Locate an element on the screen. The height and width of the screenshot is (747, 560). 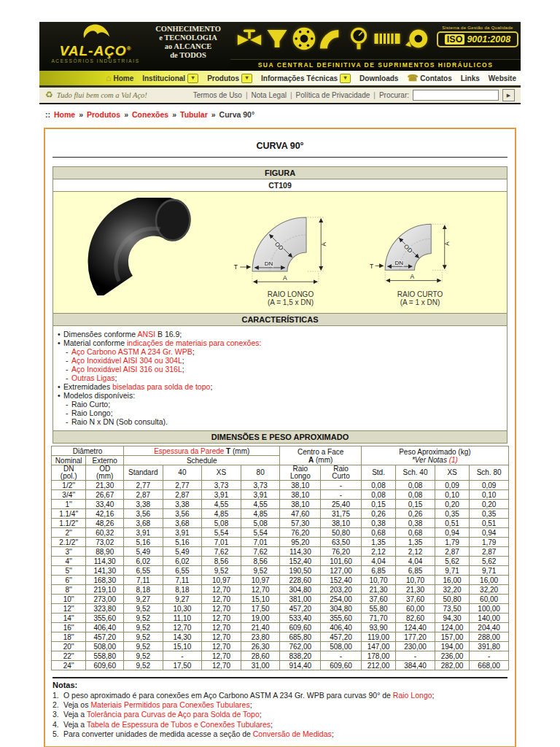
text-segment: Raio Longo; is located at coordinates (92, 413).